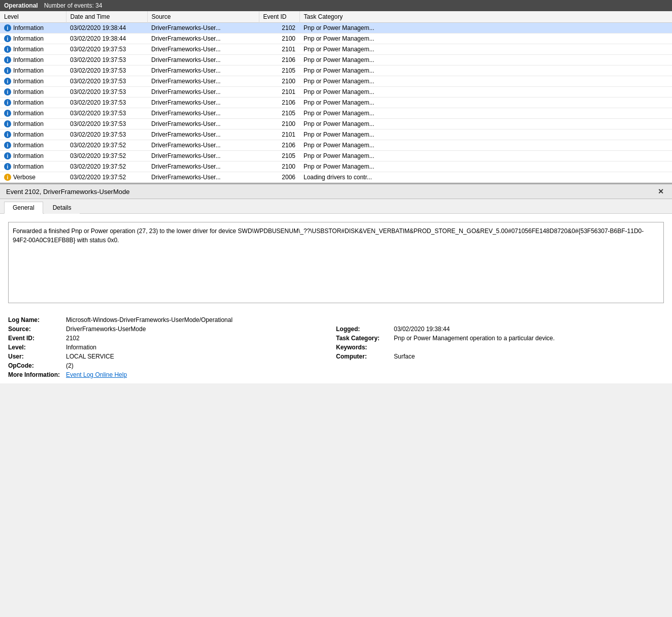  What do you see at coordinates (96, 375) in the screenshot?
I see `event-log-online-help-link: Event Log Online Help` at bounding box center [96, 375].